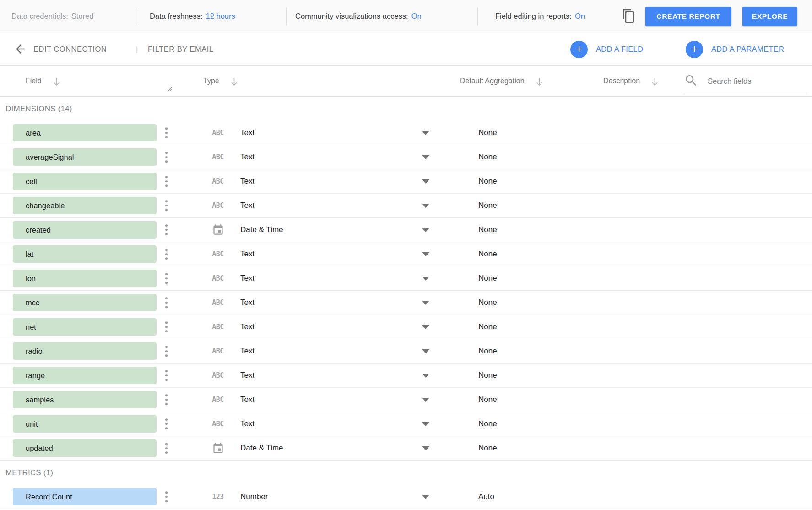 The height and width of the screenshot is (510, 812). I want to click on data-freshness-value: 12 hours, so click(221, 16).